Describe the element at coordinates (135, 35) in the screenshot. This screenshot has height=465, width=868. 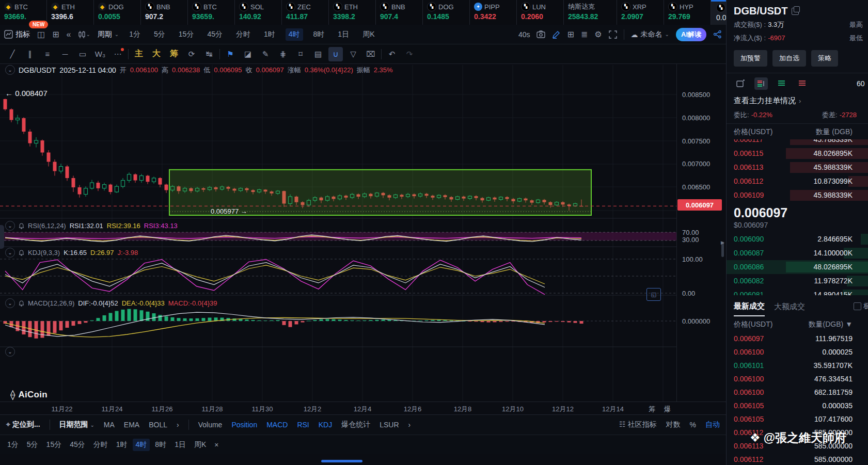
I see `timeframe-1分: 1分` at that location.